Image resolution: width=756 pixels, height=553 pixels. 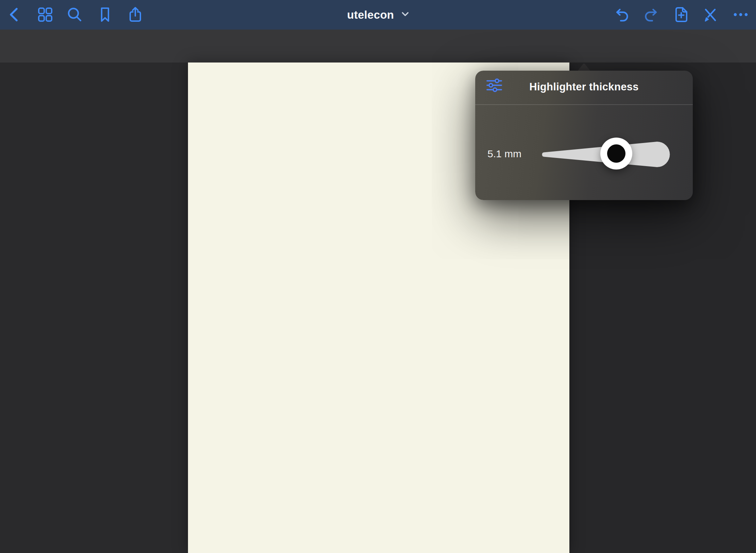 What do you see at coordinates (504, 154) in the screenshot?
I see `thickness-value-label: 5.1 mm` at bounding box center [504, 154].